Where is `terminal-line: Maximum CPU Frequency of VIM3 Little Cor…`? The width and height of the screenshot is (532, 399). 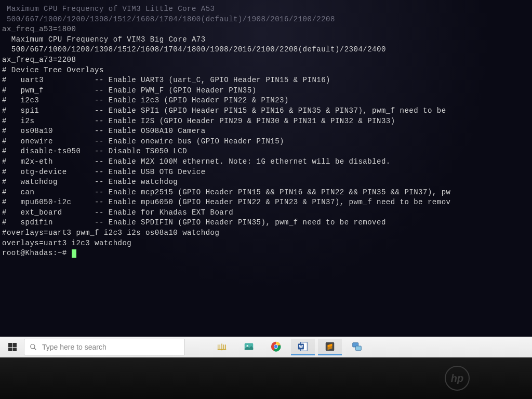
terminal-line: Maximum CPU Frequency of VIM3 Little Cor… is located at coordinates (267, 9).